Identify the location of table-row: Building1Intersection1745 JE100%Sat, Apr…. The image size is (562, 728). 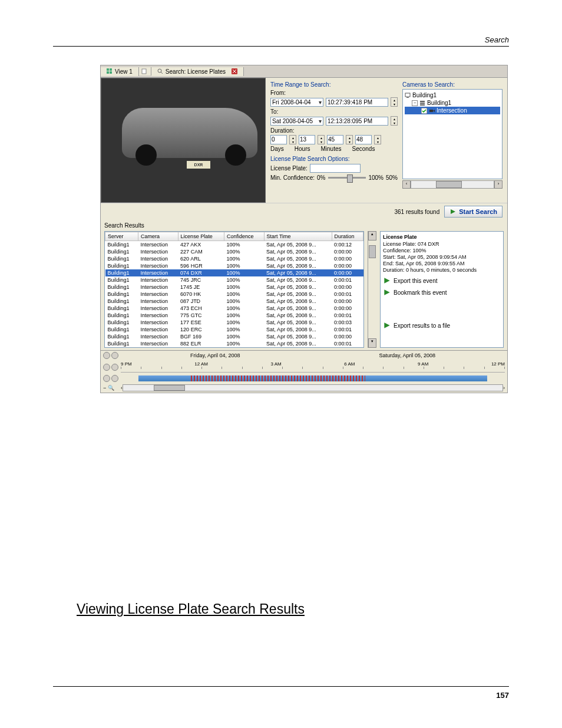
(234, 287).